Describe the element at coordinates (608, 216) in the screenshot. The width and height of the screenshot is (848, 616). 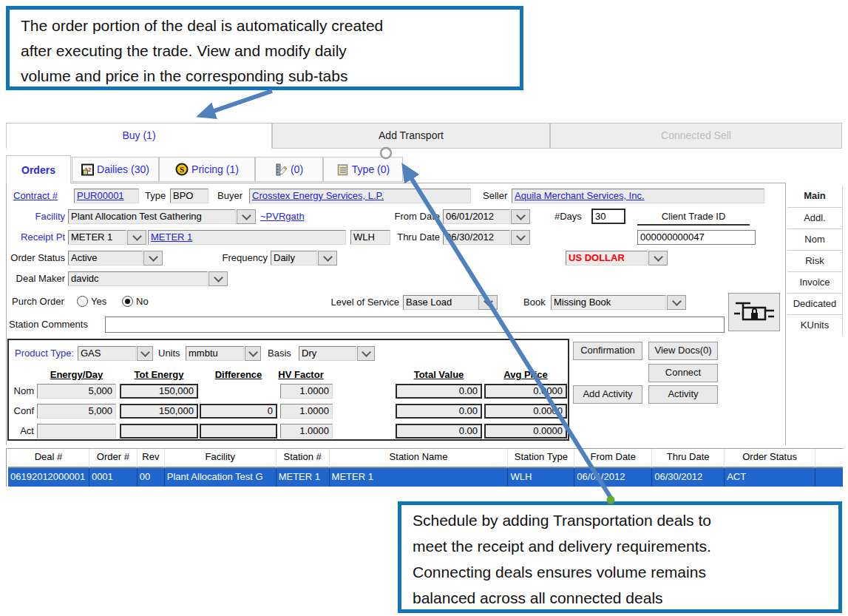
I see `days-field: 30` at that location.